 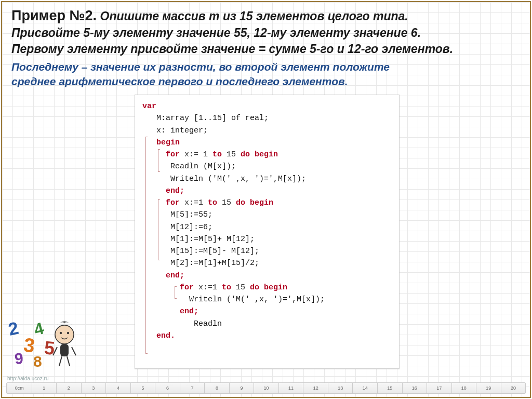 What do you see at coordinates (513, 388) in the screenshot?
I see `ruler-tick: 20` at bounding box center [513, 388].